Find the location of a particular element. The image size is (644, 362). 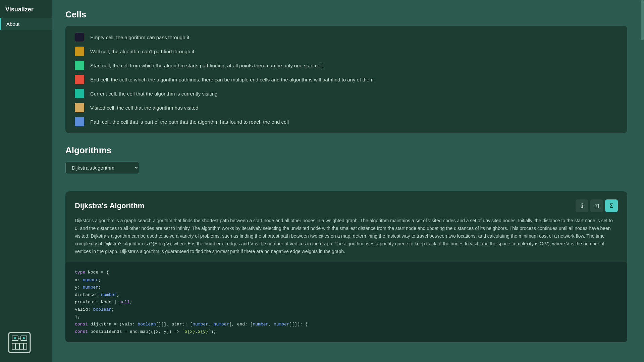

end-cell-label: End cell, the cell to which the algorith… is located at coordinates (232, 80).